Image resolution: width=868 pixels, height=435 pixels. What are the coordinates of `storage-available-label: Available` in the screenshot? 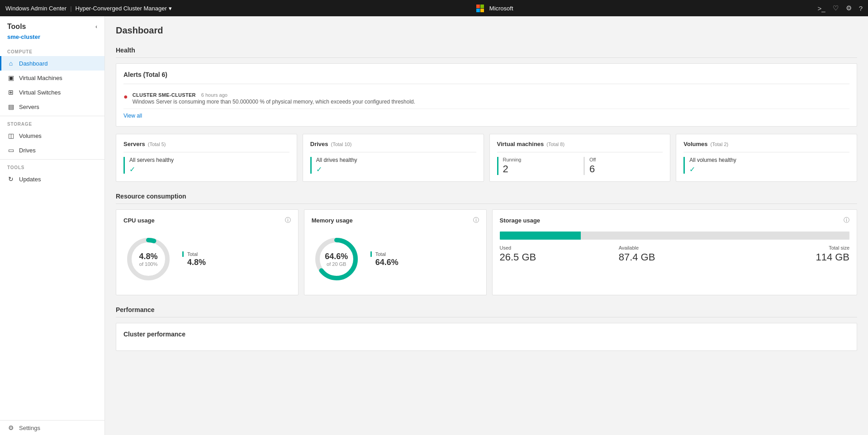 It's located at (675, 248).